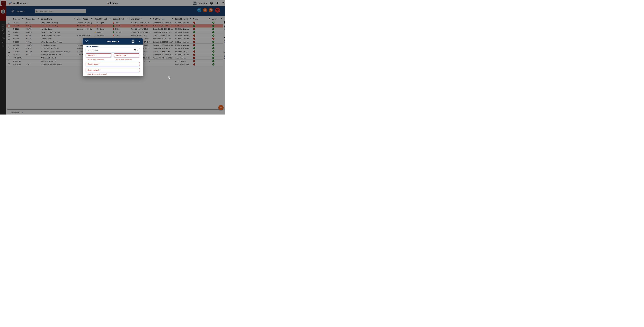 Image resolution: width=644 pixels, height=327 pixels. What do you see at coordinates (113, 64) in the screenshot?
I see `sensor-name-input: Sensor Name *` at bounding box center [113, 64].